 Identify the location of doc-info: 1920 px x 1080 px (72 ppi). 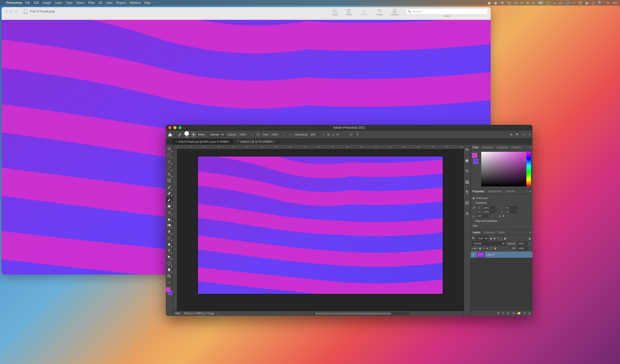
(199, 313).